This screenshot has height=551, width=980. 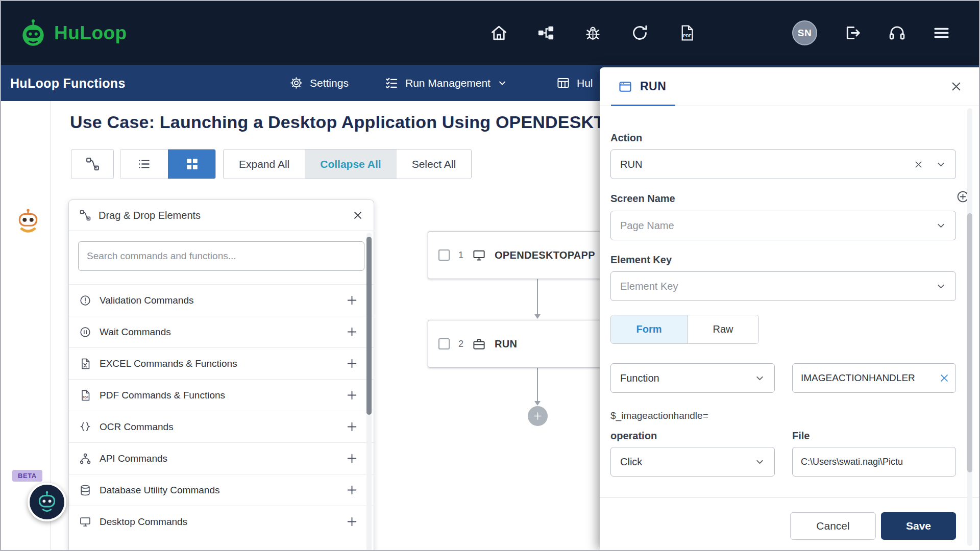 What do you see at coordinates (641, 260) in the screenshot?
I see `element-key-label: Element Key` at bounding box center [641, 260].